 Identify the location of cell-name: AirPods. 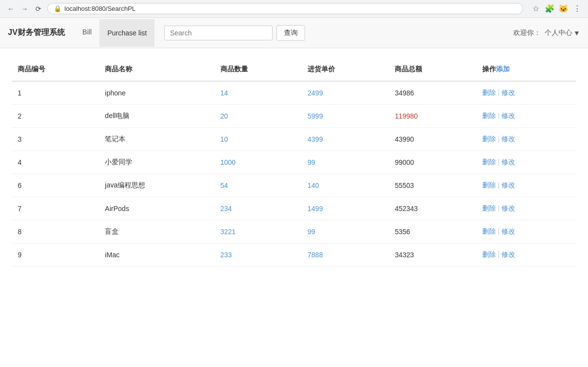
(156, 209).